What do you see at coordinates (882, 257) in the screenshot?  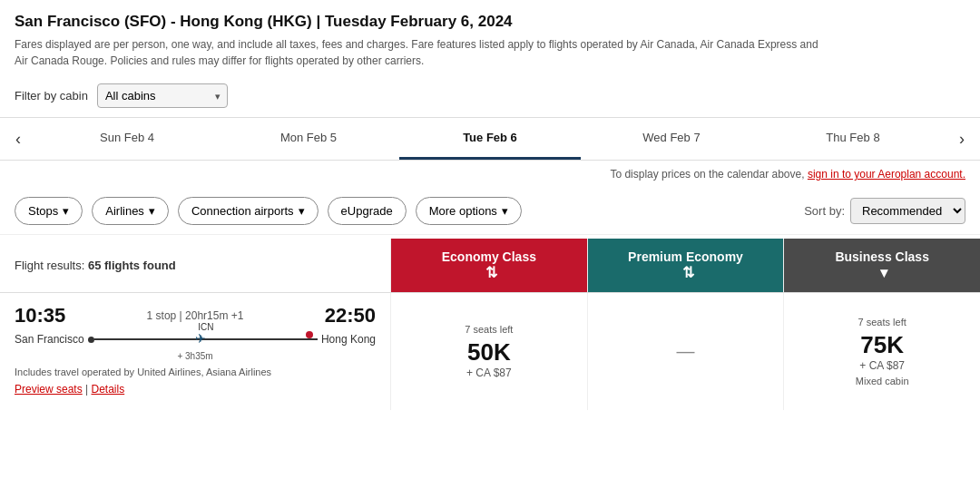 I see `business-class-label: Business Class` at bounding box center [882, 257].